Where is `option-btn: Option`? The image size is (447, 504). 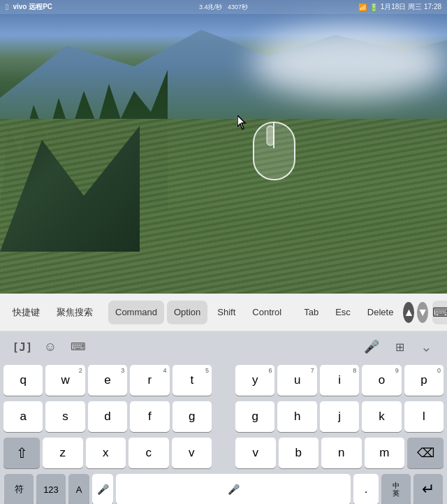
option-btn: Option is located at coordinates (187, 312).